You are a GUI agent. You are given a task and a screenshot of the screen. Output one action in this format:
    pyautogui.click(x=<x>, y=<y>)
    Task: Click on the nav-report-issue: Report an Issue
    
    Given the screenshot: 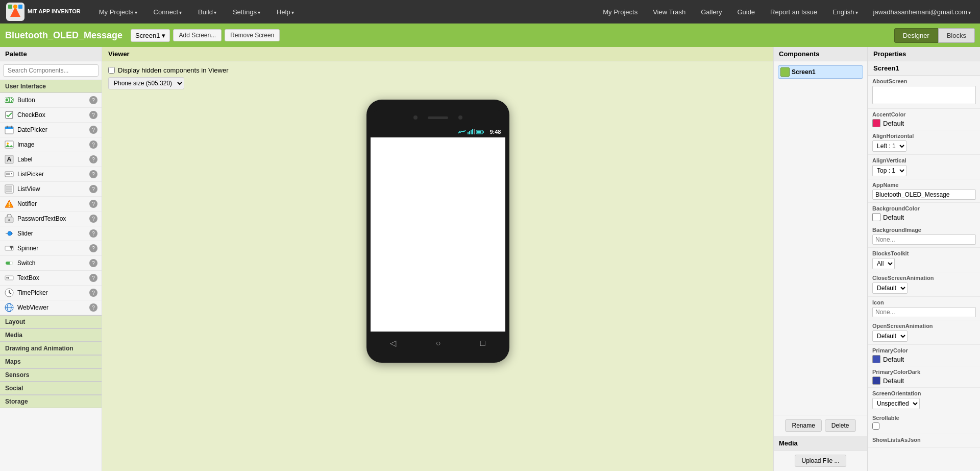 What is the action you would take?
    pyautogui.click(x=794, y=12)
    